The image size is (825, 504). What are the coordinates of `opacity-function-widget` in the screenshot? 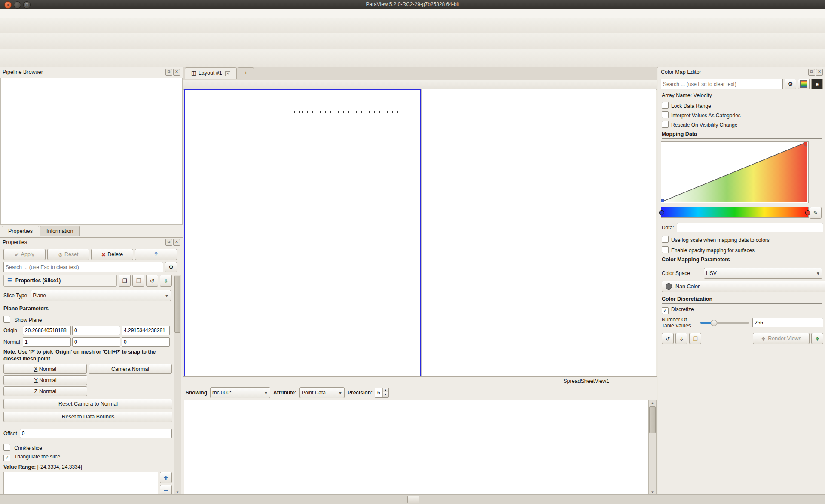 It's located at (735, 172).